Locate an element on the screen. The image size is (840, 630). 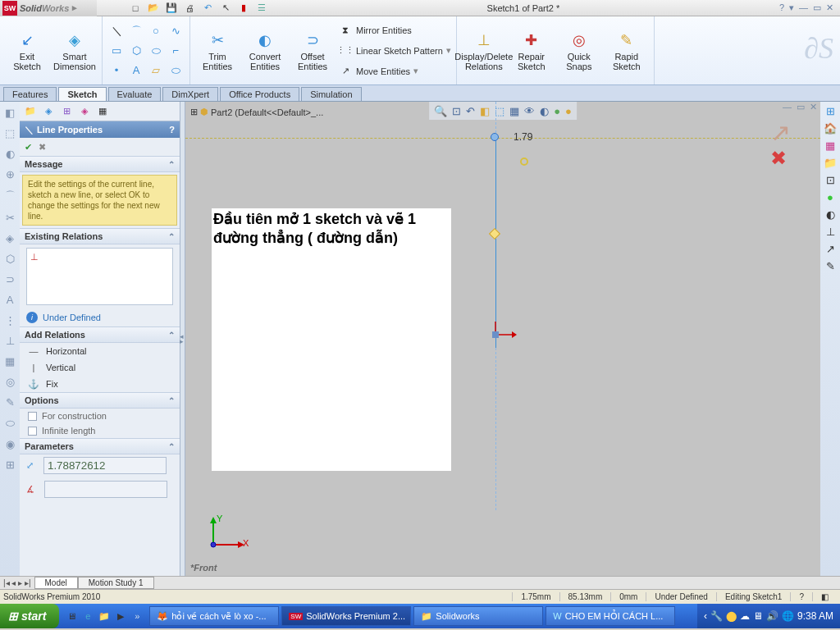
tray-4: 🖥 is located at coordinates (758, 616).